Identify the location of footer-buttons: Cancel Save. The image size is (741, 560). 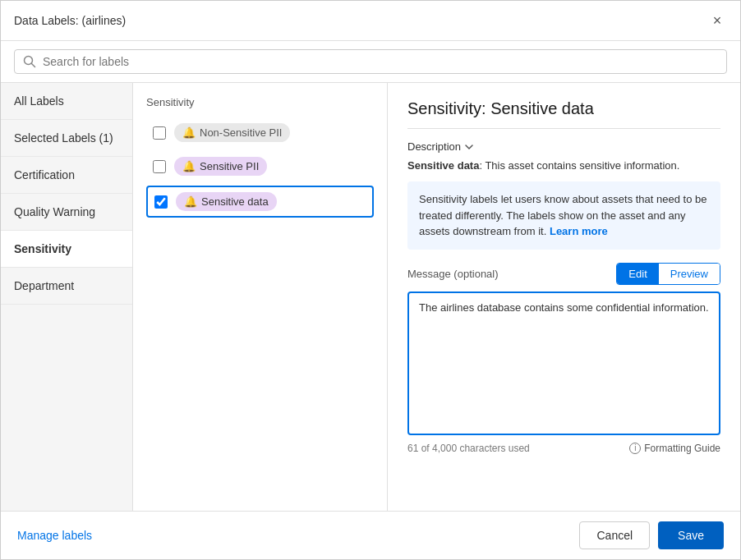
(651, 535).